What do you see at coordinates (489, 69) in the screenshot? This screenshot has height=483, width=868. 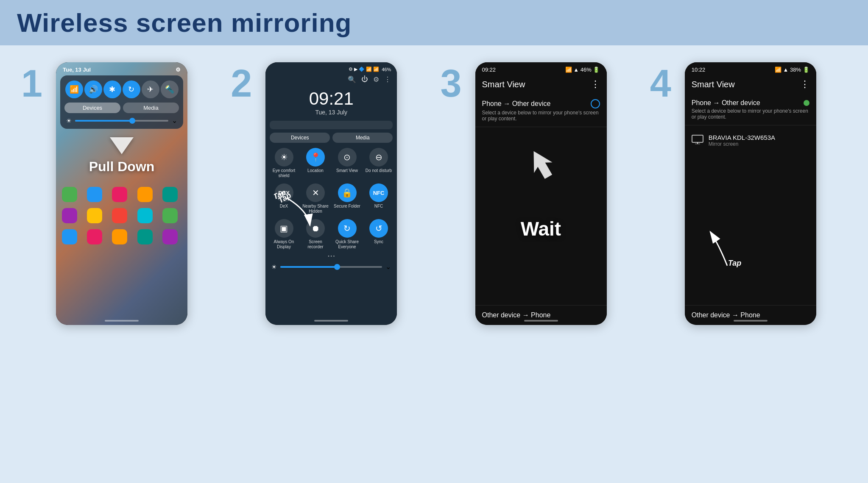 I see `phone3-time: 09:22` at bounding box center [489, 69].